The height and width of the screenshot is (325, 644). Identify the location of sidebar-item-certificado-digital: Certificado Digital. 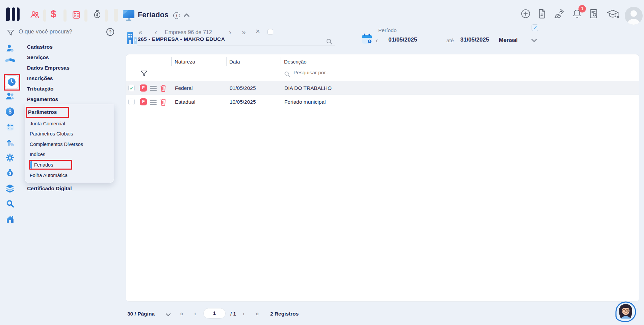
(49, 189).